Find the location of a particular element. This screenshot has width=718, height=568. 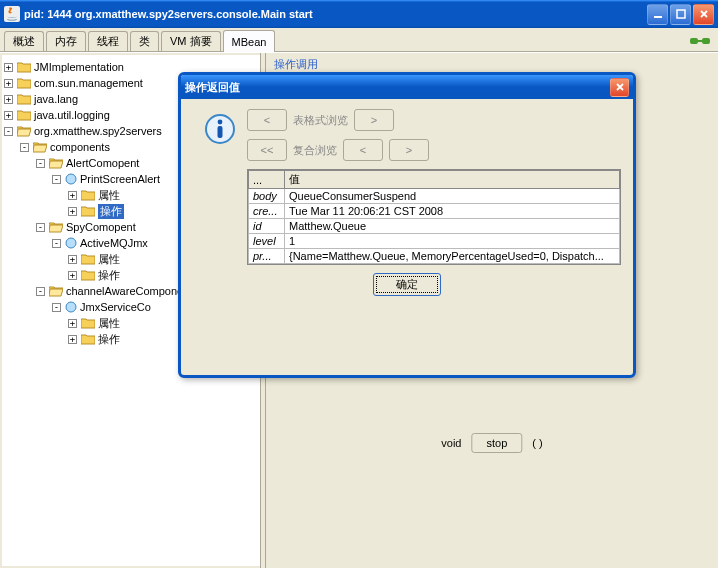

table-row: level 1 is located at coordinates (434, 242).